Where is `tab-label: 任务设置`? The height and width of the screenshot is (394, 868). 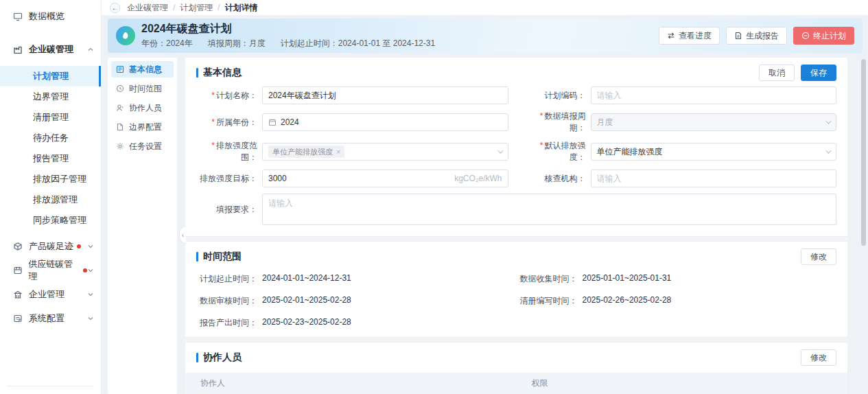
tab-label: 任务设置 is located at coordinates (145, 147).